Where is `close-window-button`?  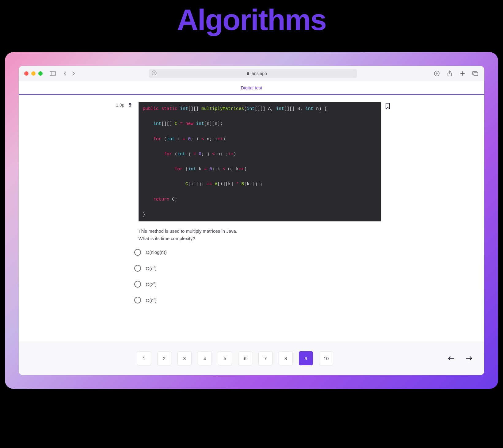
close-window-button is located at coordinates (26, 73).